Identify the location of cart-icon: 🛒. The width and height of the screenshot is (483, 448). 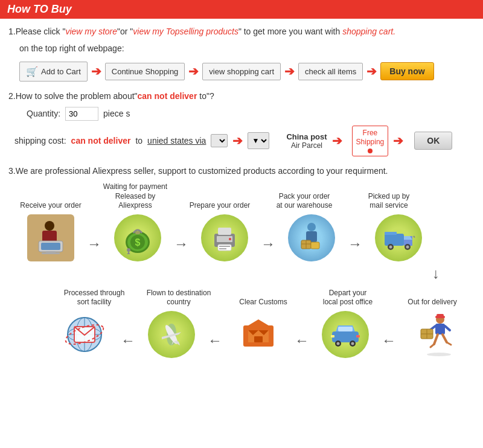
(32, 71).